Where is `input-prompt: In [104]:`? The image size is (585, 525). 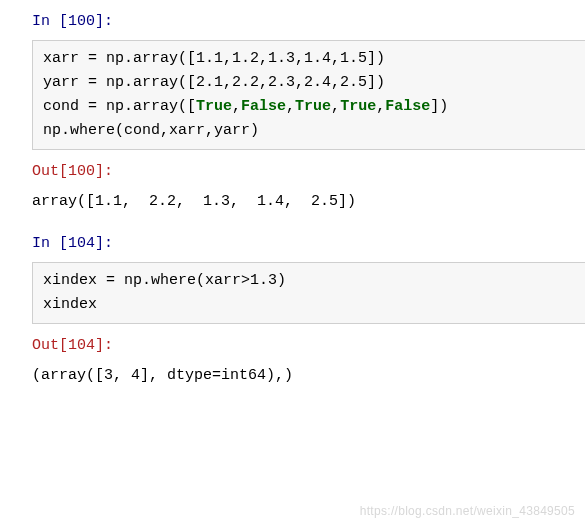
input-prompt: In [104]: is located at coordinates (308, 244).